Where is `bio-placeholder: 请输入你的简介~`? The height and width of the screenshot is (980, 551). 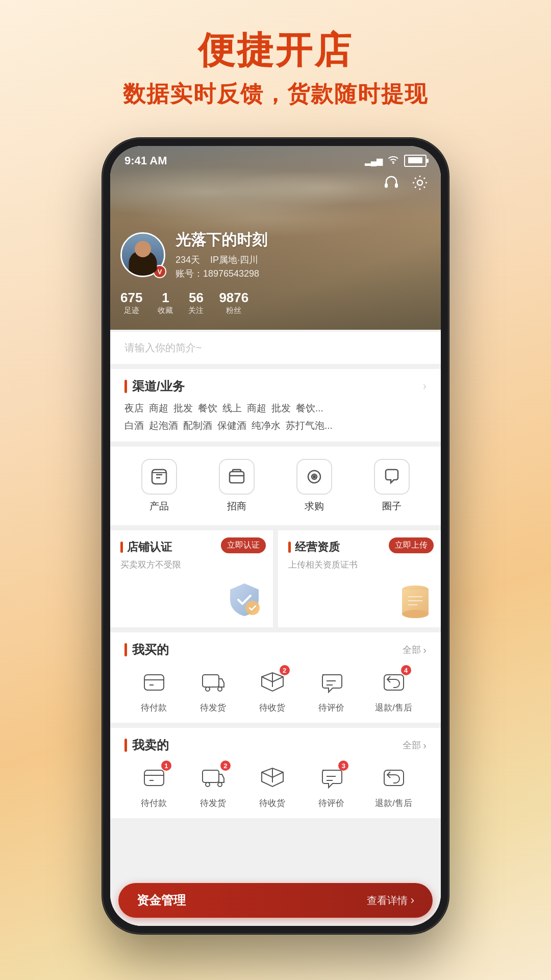 bio-placeholder: 请输入你的简介~ is located at coordinates (163, 348).